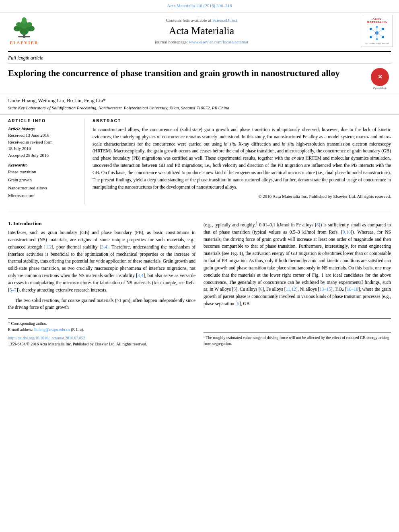 The width and height of the screenshot is (399, 532). Describe the element at coordinates (43, 172) in the screenshot. I see `keyword-1: Phase transition` at that location.